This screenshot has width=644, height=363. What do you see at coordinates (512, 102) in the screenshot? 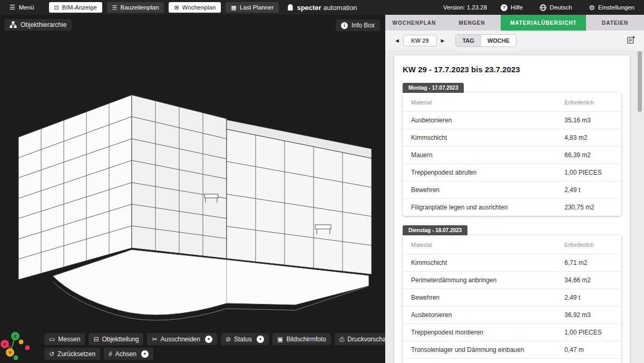
I see `table-header: MaterialErforderlich` at bounding box center [512, 102].